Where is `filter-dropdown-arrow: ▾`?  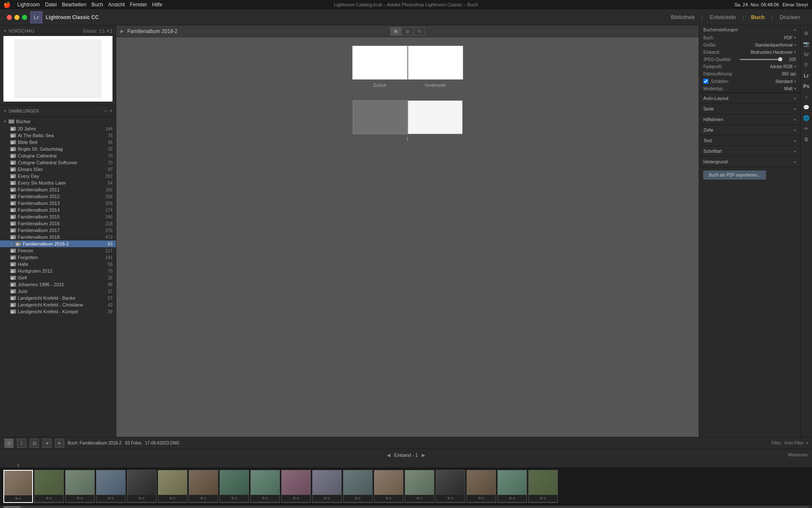 filter-dropdown-arrow: ▾ is located at coordinates (807, 443).